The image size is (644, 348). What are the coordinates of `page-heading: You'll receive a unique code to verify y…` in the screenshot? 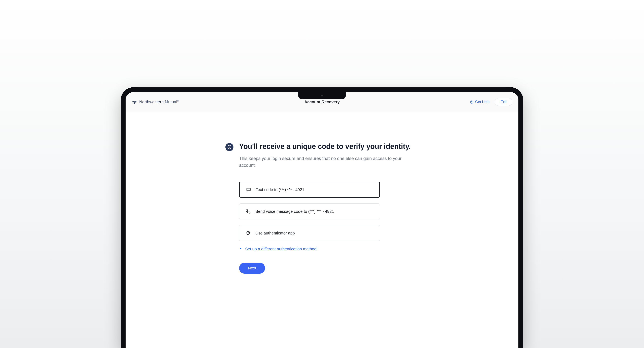 It's located at (326, 147).